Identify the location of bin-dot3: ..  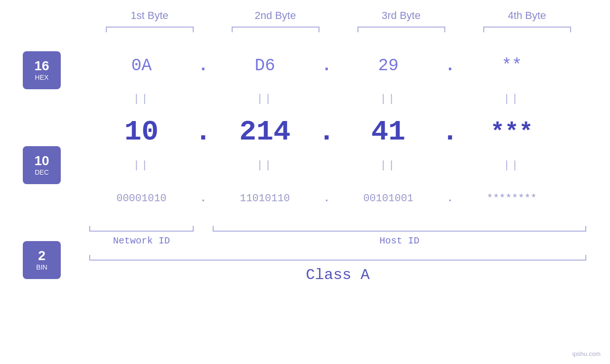
(450, 198).